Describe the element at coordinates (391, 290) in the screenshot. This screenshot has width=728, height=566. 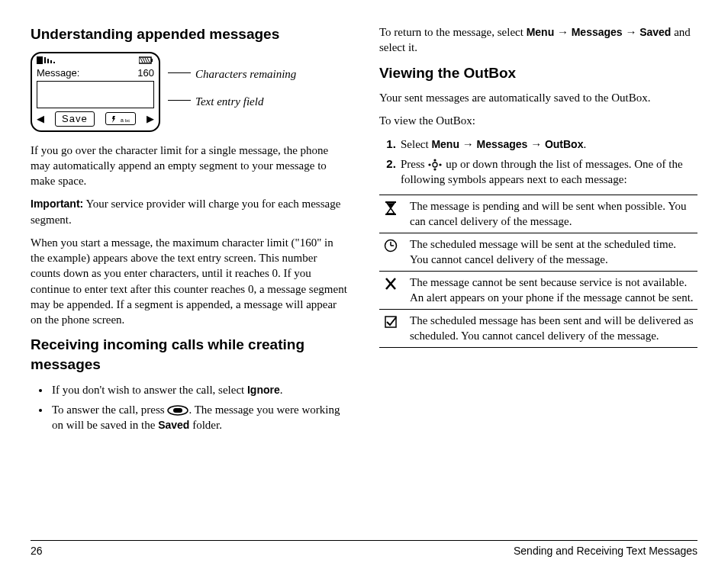
I see `x-icon` at that location.